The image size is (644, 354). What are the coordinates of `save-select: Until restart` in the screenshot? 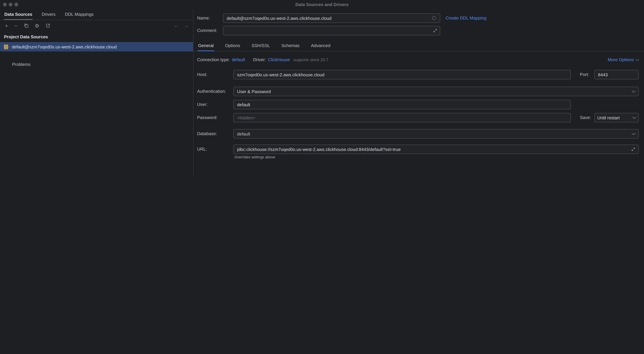 It's located at (616, 118).